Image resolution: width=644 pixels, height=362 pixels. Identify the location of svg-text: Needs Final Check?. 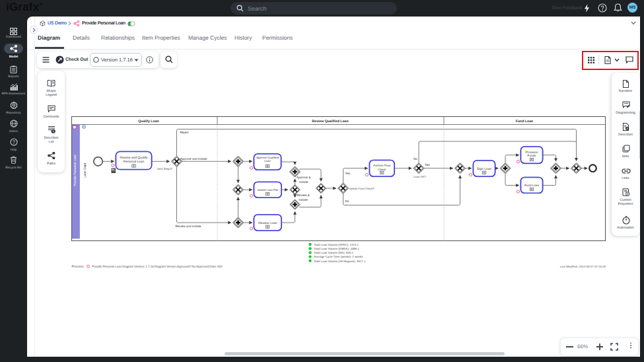
(362, 189).